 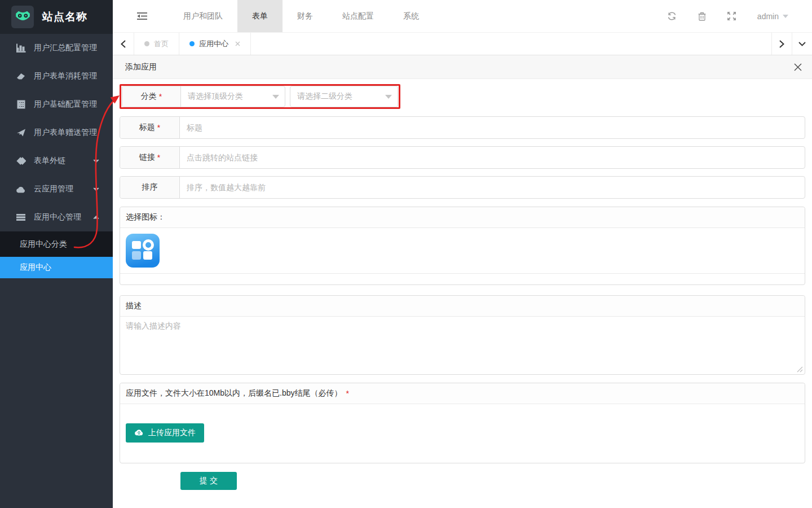 What do you see at coordinates (21, 190) in the screenshot?
I see `cloud-icon` at bounding box center [21, 190].